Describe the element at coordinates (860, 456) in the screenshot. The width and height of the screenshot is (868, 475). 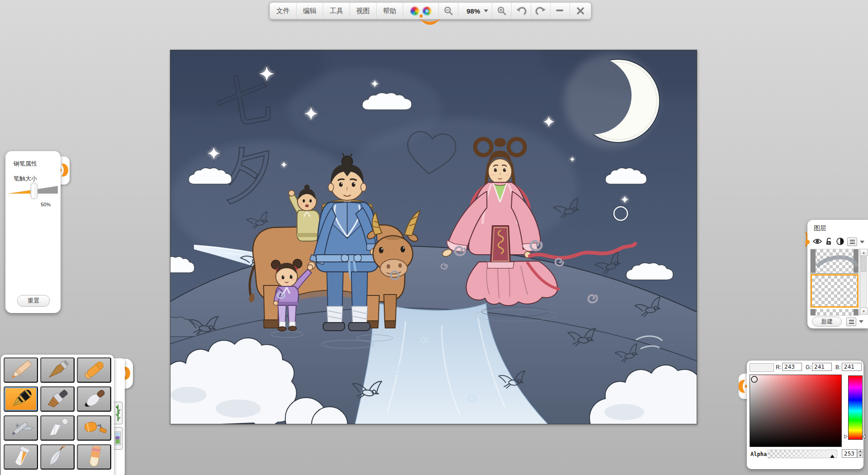
I see `alpha-step-down-button` at that location.